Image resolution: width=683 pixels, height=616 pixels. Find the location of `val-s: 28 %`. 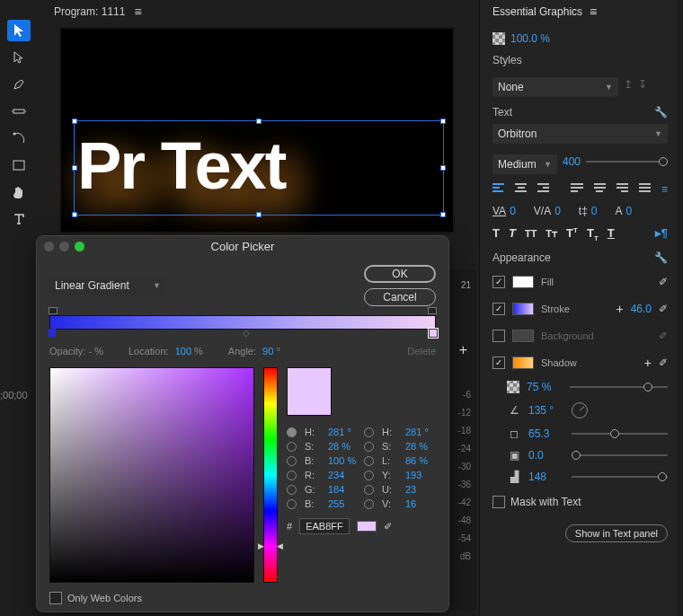

val-s: 28 % is located at coordinates (343, 446).